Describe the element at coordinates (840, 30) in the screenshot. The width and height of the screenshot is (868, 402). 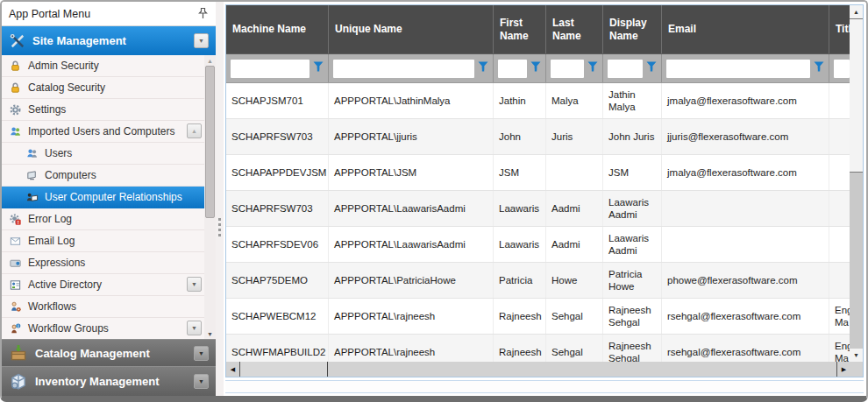
I see `column-header-title: Title` at that location.